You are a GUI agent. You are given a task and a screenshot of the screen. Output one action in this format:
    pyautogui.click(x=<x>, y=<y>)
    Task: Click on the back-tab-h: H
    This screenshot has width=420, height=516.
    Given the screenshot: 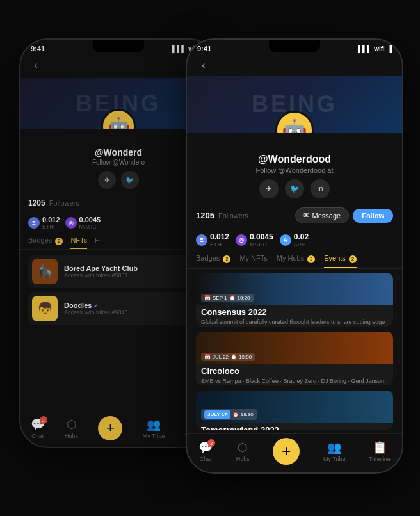 What is the action you would take?
    pyautogui.click(x=97, y=243)
    